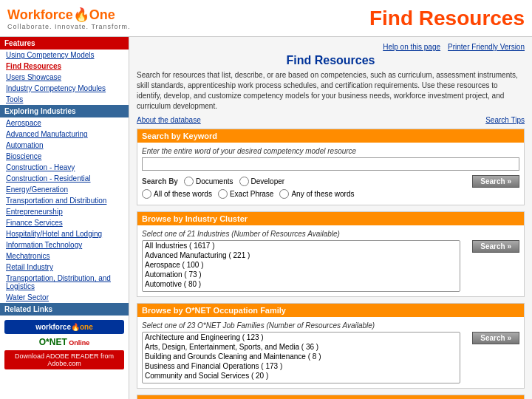 This screenshot has width=532, height=399. Describe the element at coordinates (64, 211) in the screenshot. I see `sidebar-item-entrepreneurship: Entrepreneurship` at that location.